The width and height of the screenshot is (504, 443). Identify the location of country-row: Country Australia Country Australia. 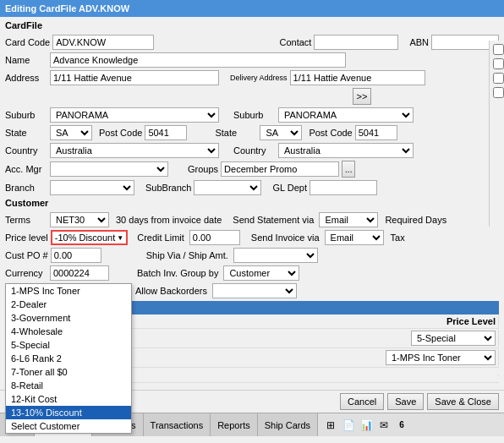
(252, 150).